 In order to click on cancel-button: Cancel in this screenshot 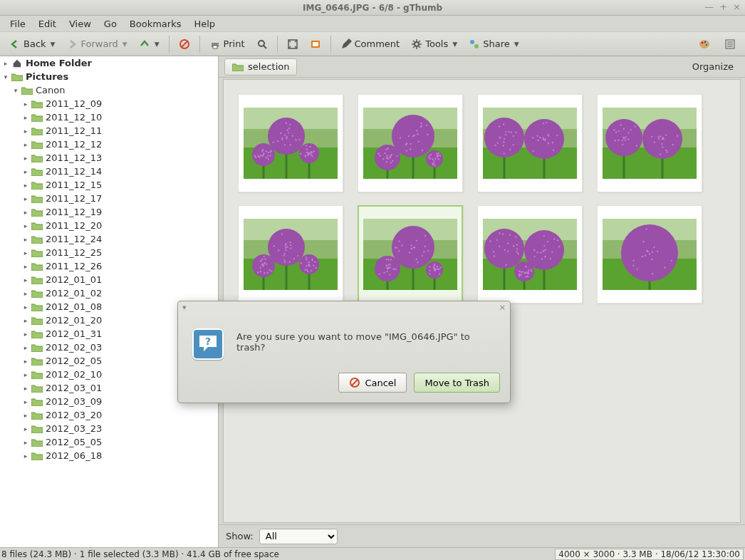, I will do `click(372, 383)`.